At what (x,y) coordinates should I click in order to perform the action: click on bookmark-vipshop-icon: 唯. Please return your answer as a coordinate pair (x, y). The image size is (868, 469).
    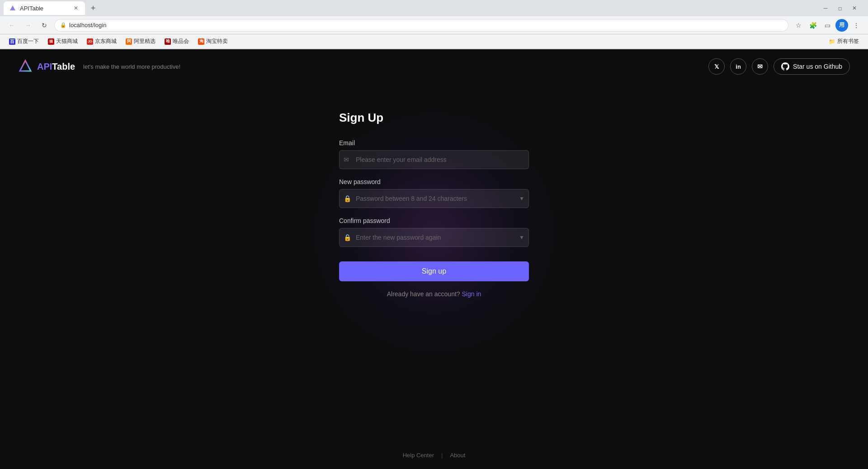
    Looking at the image, I should click on (168, 42).